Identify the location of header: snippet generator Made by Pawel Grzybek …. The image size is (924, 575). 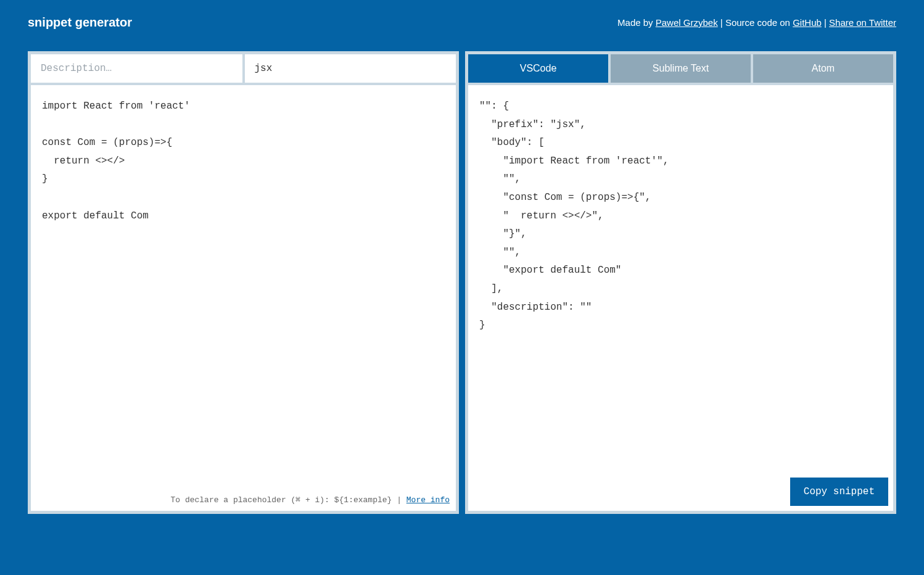
(462, 26).